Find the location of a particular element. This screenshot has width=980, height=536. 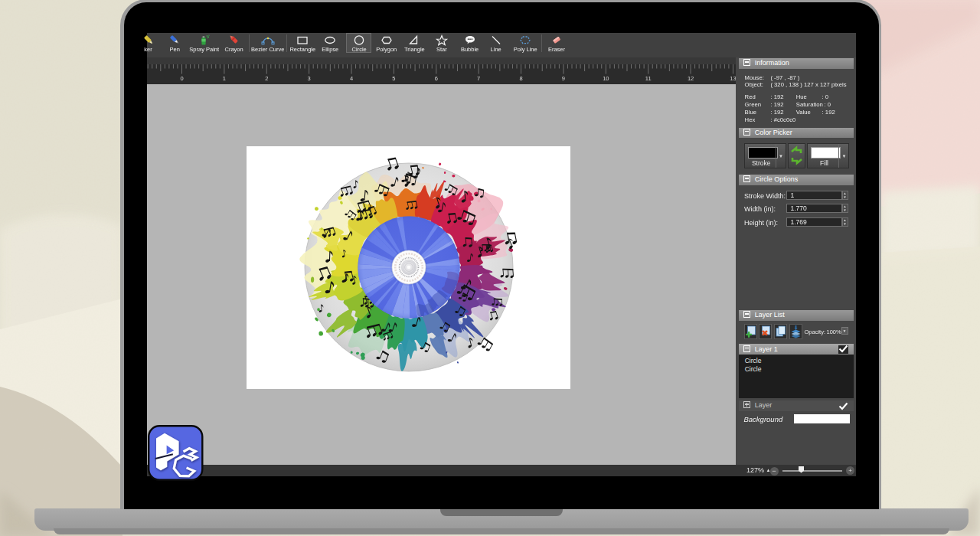

svg-text: 3 is located at coordinates (309, 78).